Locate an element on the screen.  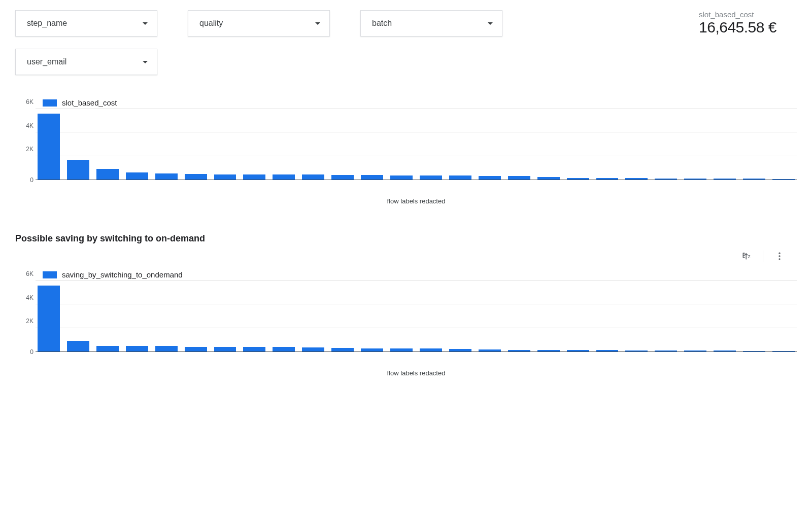
chart2-x-caption: flow labels redacted is located at coordinates (416, 373).